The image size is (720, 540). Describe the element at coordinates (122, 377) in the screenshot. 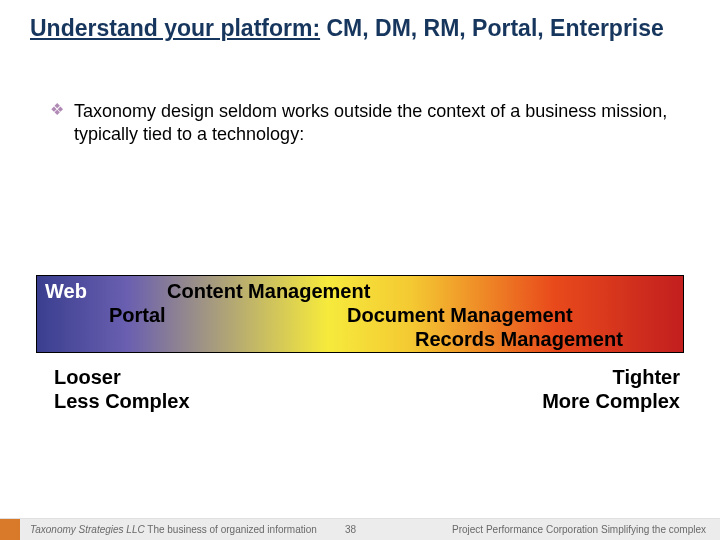

I see `axis-left-line1: Looser` at that location.